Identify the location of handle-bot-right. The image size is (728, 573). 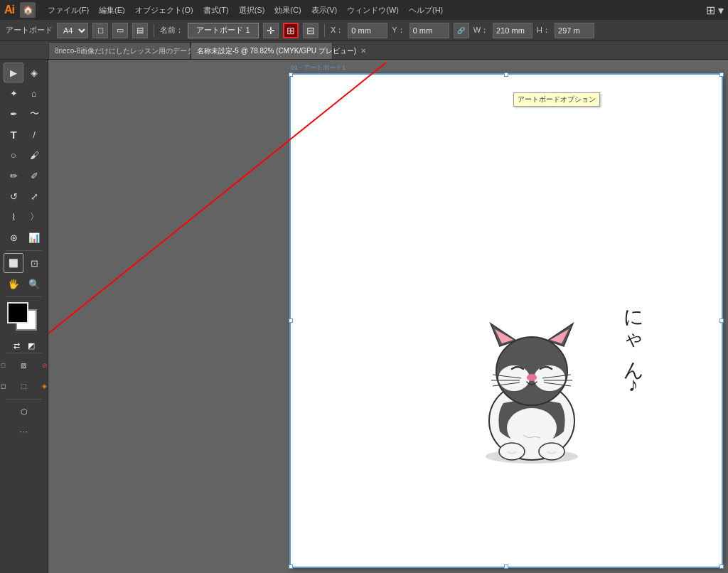
(722, 567).